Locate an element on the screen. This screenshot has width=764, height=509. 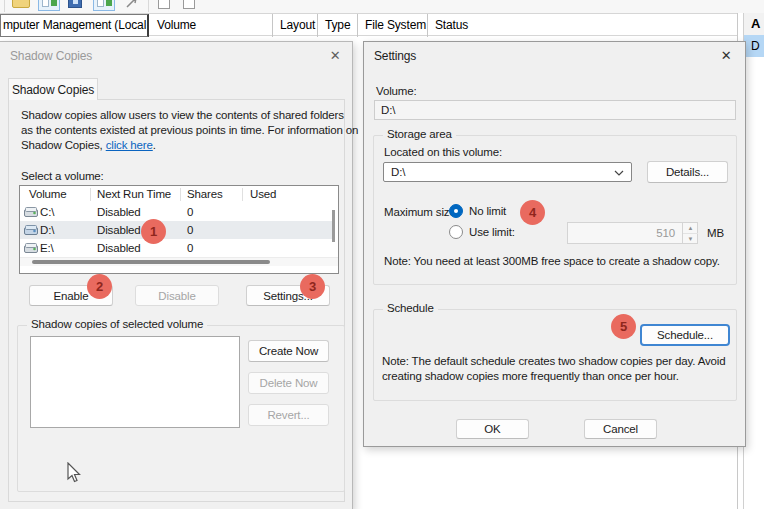
volume-listbox: Volume Next Run Time Shares Used C:\ Dis… is located at coordinates (179, 230).